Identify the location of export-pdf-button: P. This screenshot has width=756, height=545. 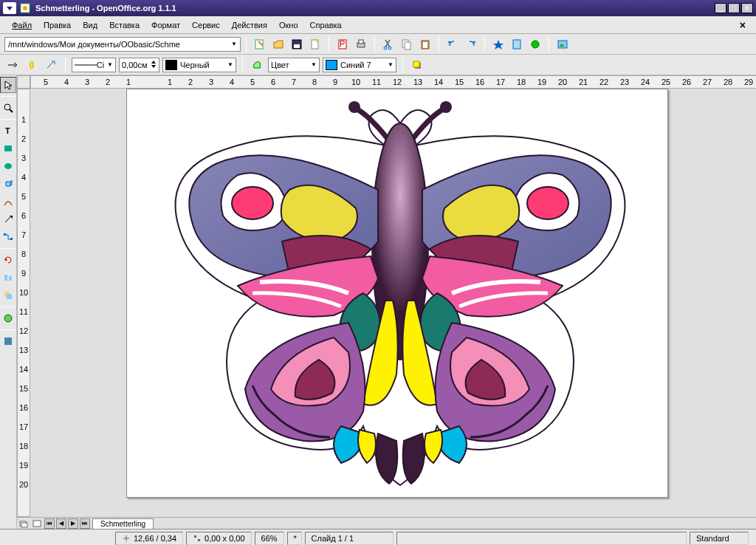
(343, 44).